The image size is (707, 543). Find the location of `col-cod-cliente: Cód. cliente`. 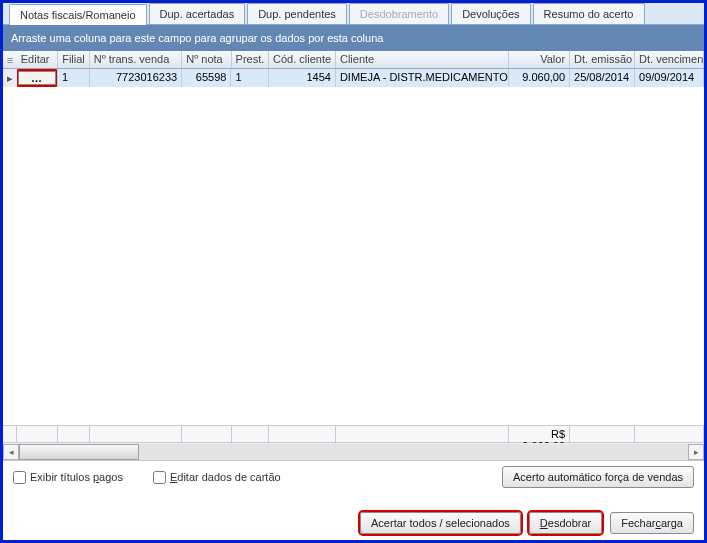

col-cod-cliente: Cód. cliente is located at coordinates (302, 60).